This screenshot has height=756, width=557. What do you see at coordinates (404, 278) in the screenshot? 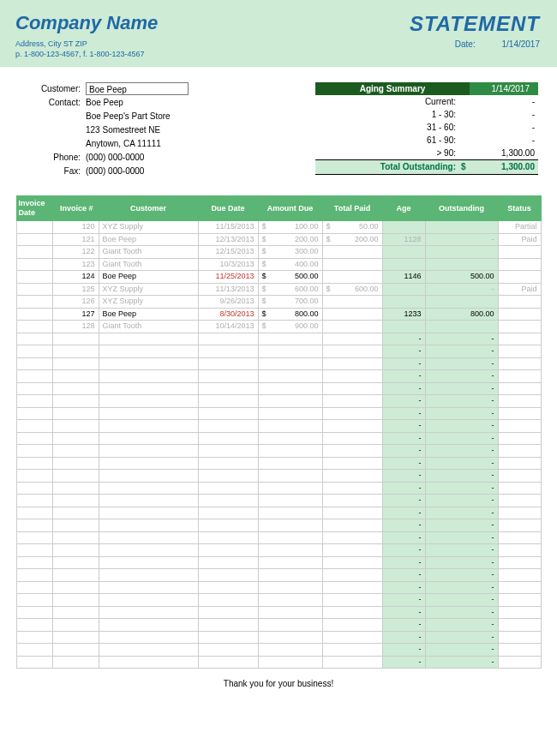
I see `cell-age: 1146` at bounding box center [404, 278].